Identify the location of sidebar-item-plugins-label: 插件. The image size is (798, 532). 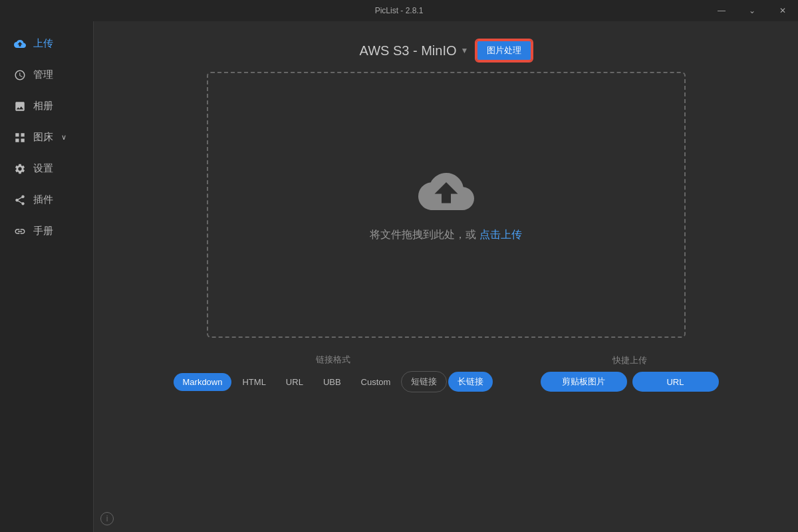
(43, 200).